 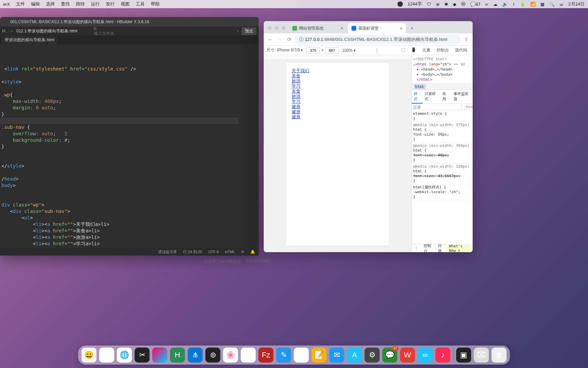 What do you see at coordinates (266, 355) in the screenshot?
I see `dock-app: Fz` at bounding box center [266, 355].